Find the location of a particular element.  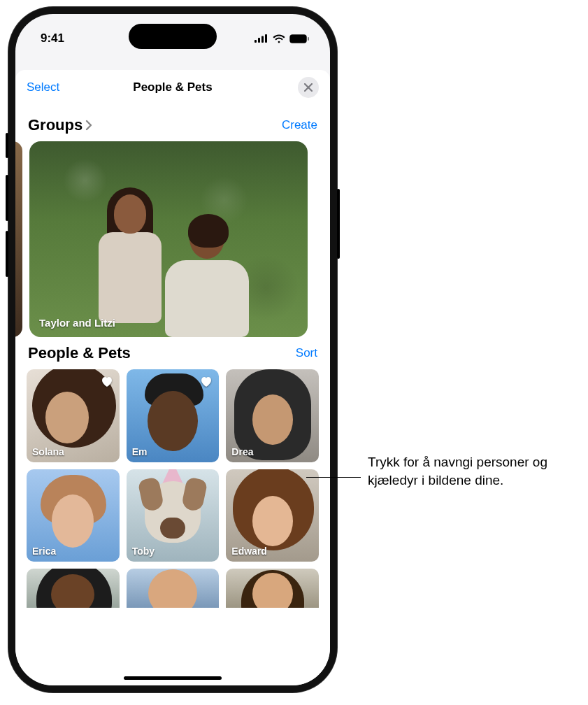

tile-label: Toby is located at coordinates (143, 551).